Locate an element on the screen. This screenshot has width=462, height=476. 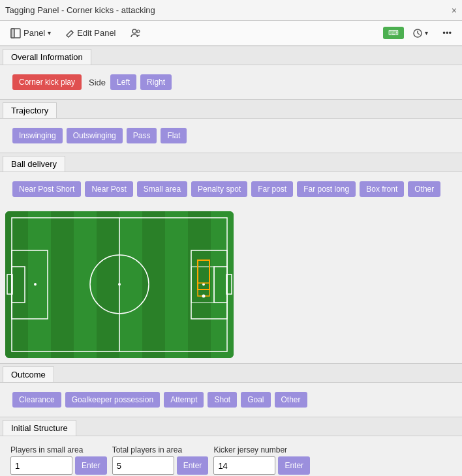
outcome-tab: Outcome is located at coordinates (29, 374).